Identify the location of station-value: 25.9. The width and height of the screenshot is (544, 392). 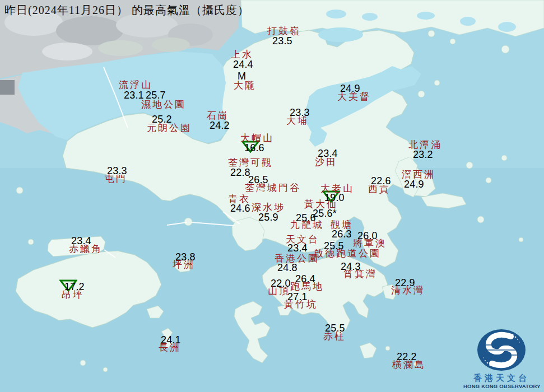
(268, 217).